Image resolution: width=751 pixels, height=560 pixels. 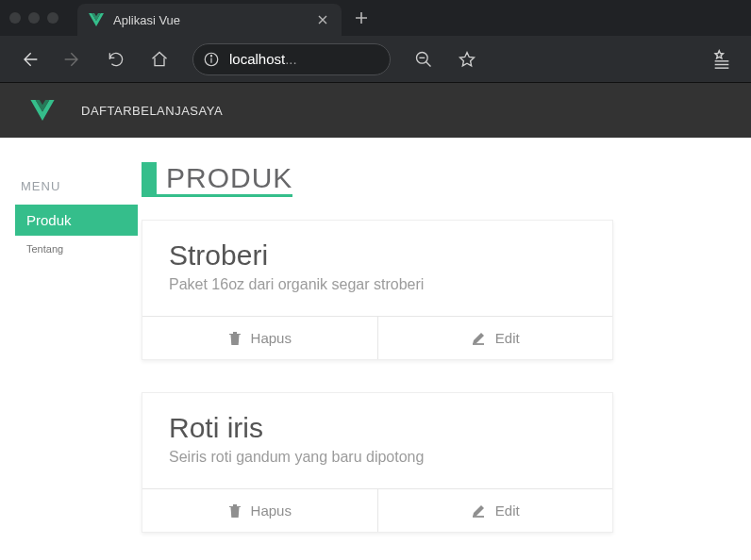 What do you see at coordinates (722, 59) in the screenshot?
I see `favorites-list-icon` at bounding box center [722, 59].